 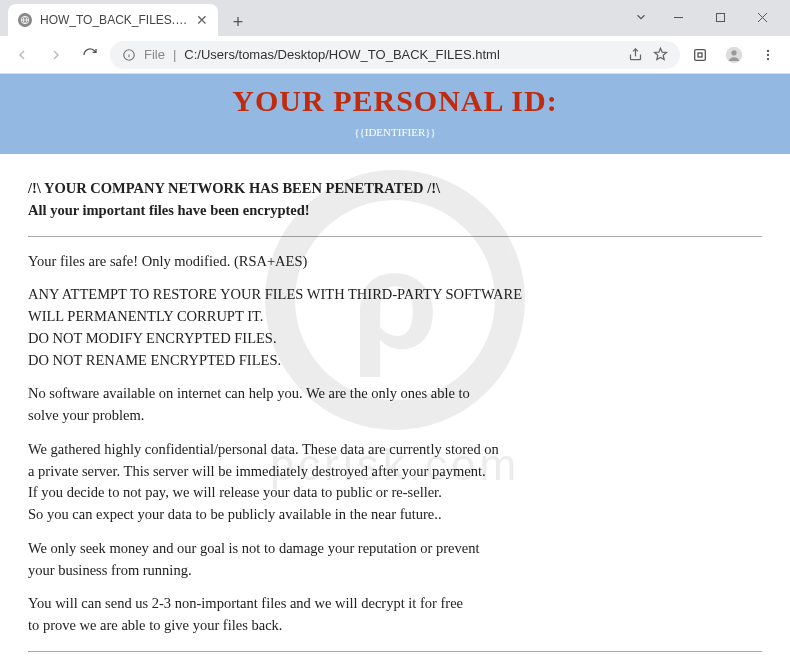 I want to click on paragraph-goal: We only seek money and our goal is not t…, so click(x=395, y=560).